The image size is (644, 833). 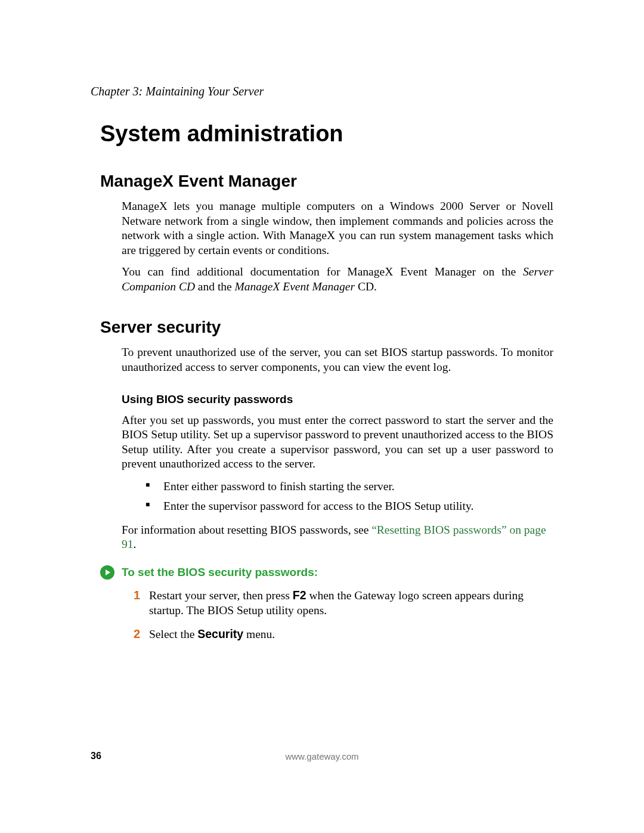 What do you see at coordinates (349, 487) in the screenshot?
I see `list-item: Enter either password to finish starting…` at bounding box center [349, 487].